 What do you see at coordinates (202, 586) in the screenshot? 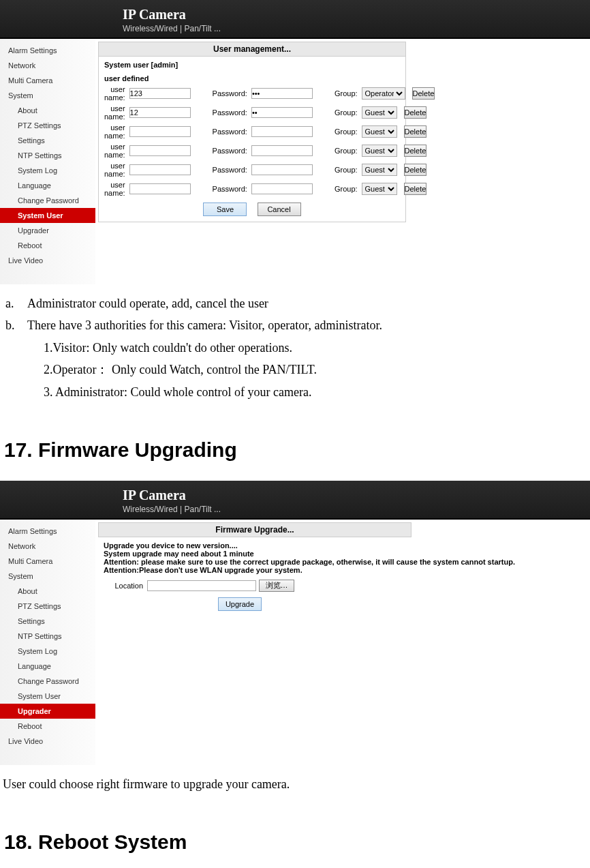
I see `location-input` at bounding box center [202, 586].